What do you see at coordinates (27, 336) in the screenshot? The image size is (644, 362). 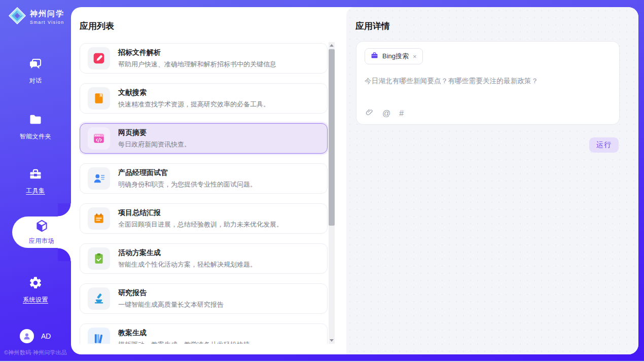 I see `avatar` at bounding box center [27, 336].